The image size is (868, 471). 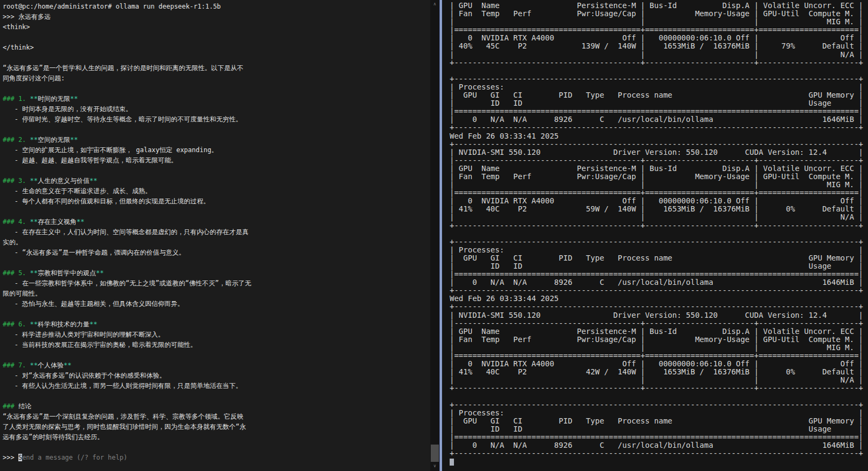 What do you see at coordinates (100, 345) in the screenshot?
I see `text-segment: - 当前科技的发展正在揭示宇宙的奥秘，暗示着无限的可能性。` at bounding box center [100, 345].